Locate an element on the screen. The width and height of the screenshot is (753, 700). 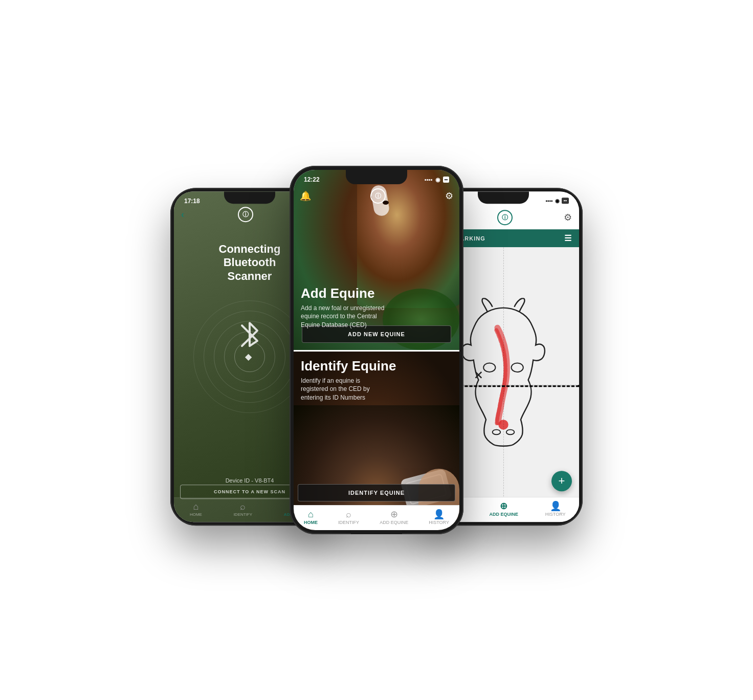
add-equine-header-icons: 🔔 ⓘ ⚙ is located at coordinates (376, 196).